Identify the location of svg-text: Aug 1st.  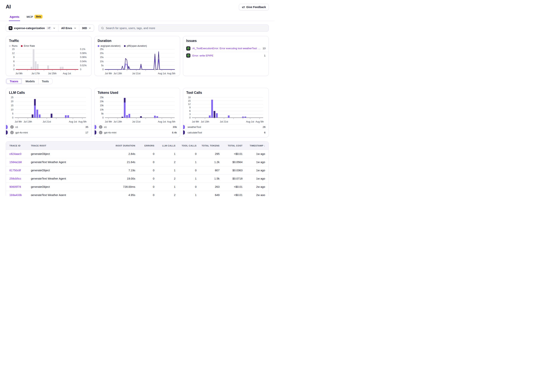
(250, 122).